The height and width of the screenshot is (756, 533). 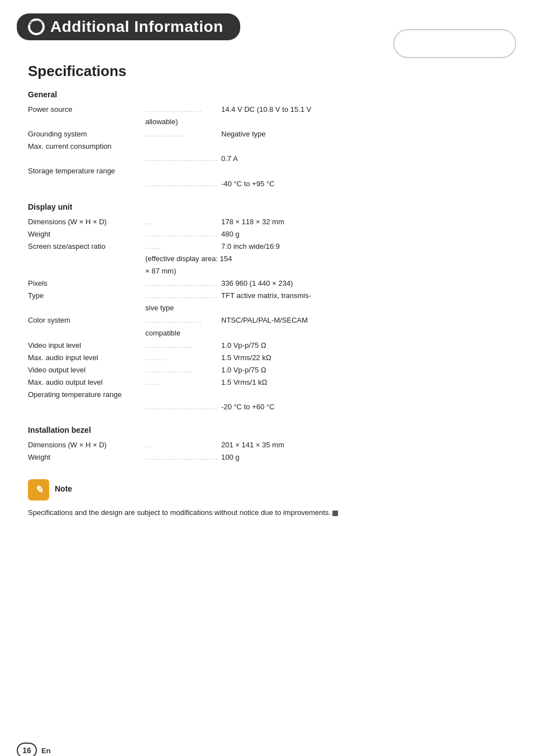 What do you see at coordinates (361, 247) in the screenshot?
I see `spec-value: 7.0 inch wide/16:9` at bounding box center [361, 247].